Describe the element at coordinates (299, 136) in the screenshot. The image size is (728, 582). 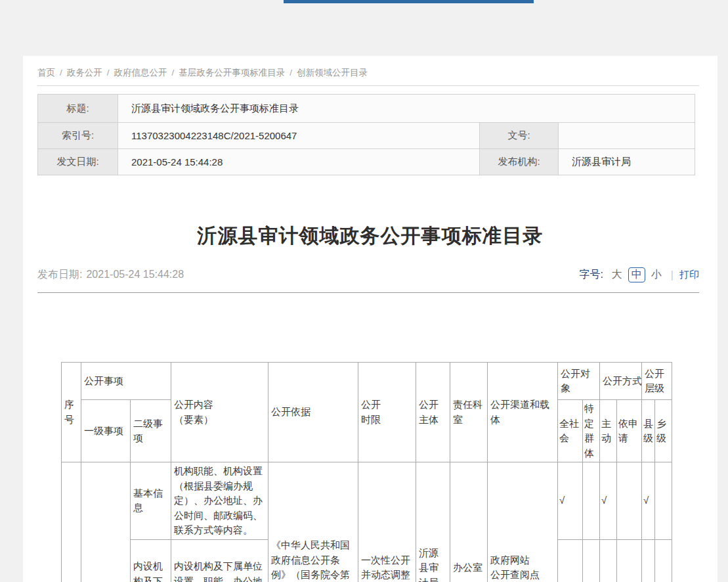
I see `doc-index-value: 11370323004223148C/2021-5200647` at that location.